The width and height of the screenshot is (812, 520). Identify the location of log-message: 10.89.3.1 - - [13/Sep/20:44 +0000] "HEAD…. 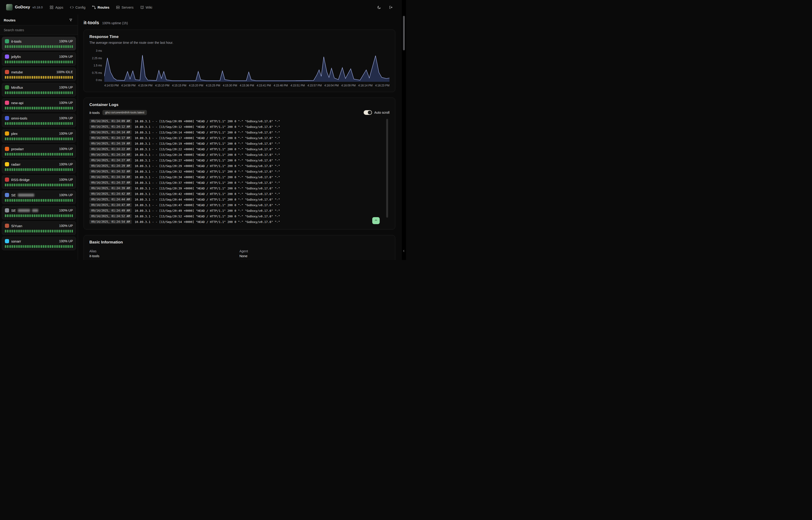
(207, 200).